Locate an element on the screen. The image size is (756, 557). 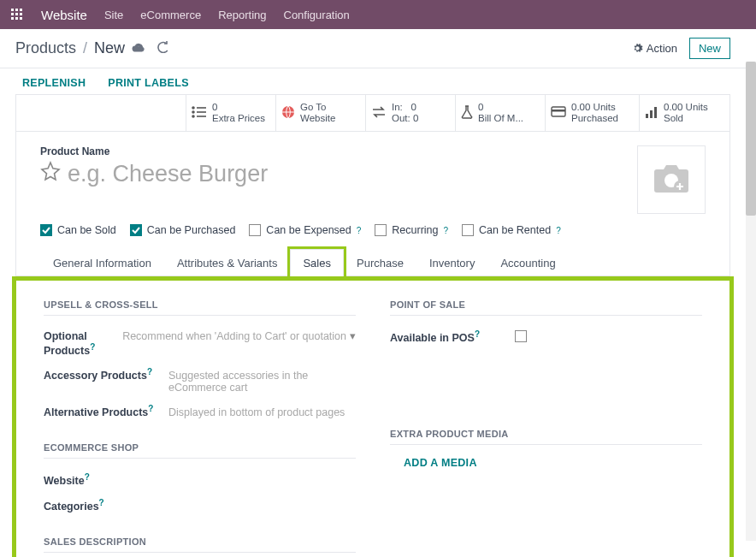
tab-sales: Sales is located at coordinates (316, 263).